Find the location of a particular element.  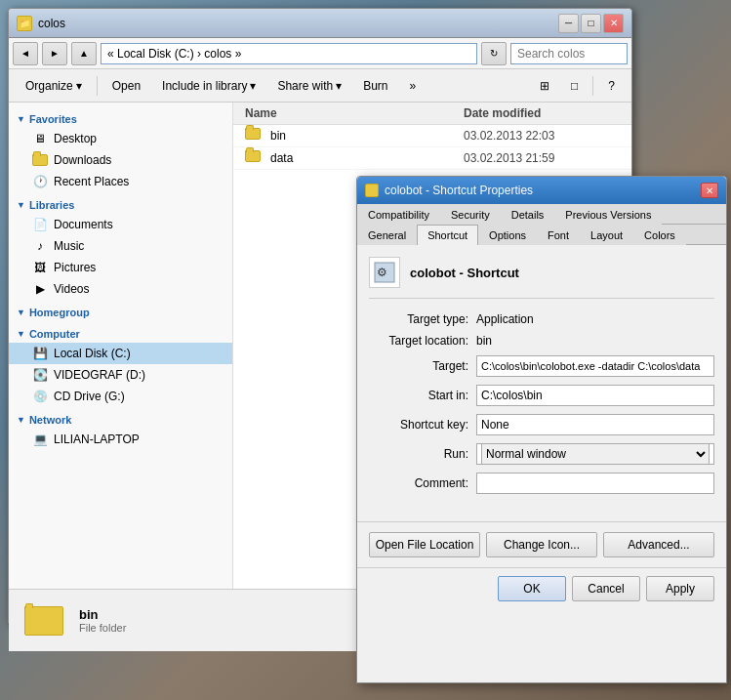

run-select-input: Normal window is located at coordinates (595, 454).